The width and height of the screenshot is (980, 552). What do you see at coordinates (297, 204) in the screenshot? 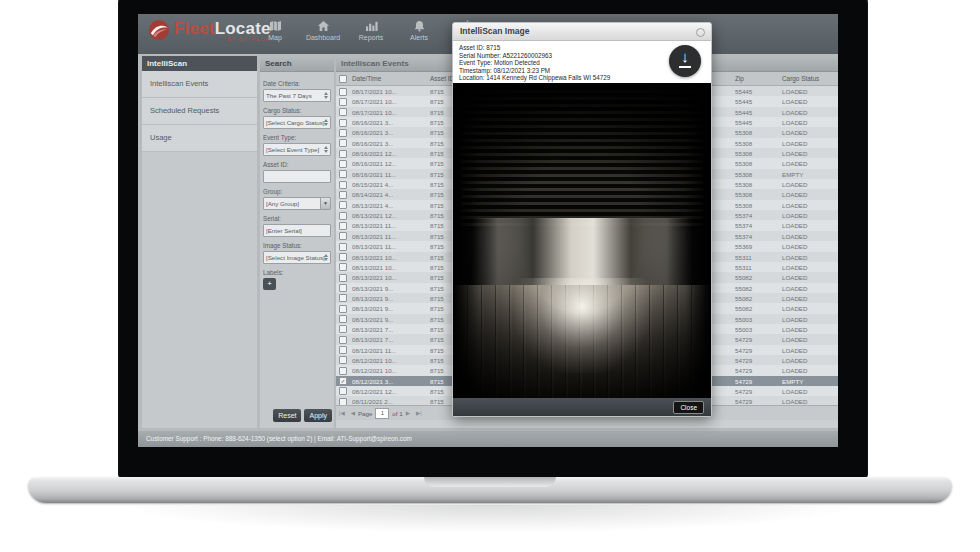
I see `group-select: [Any Group]▼` at bounding box center [297, 204].